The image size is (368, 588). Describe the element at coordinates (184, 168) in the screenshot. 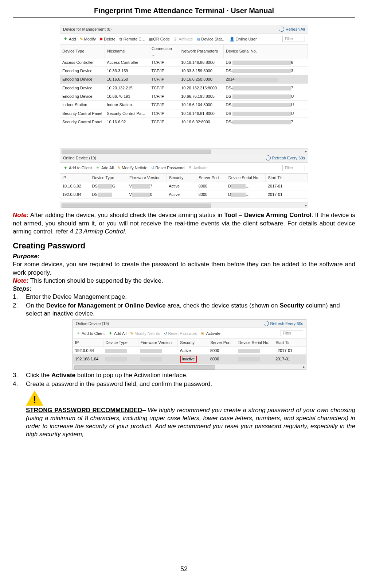

I see `online-toolbar: ＋Add to Client ＋Add All ✎Modify Netinfo …` at that location.